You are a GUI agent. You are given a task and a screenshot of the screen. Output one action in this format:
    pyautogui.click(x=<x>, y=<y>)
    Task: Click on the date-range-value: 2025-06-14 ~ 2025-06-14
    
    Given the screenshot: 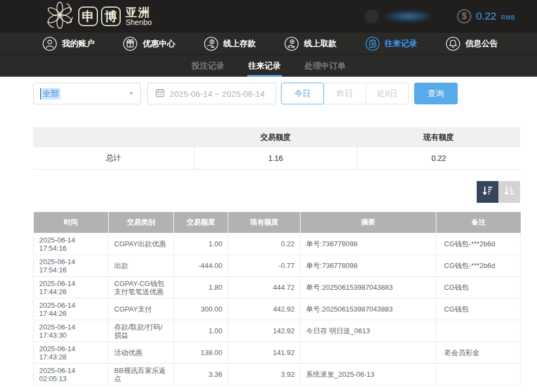 What is the action you would take?
    pyautogui.click(x=217, y=94)
    